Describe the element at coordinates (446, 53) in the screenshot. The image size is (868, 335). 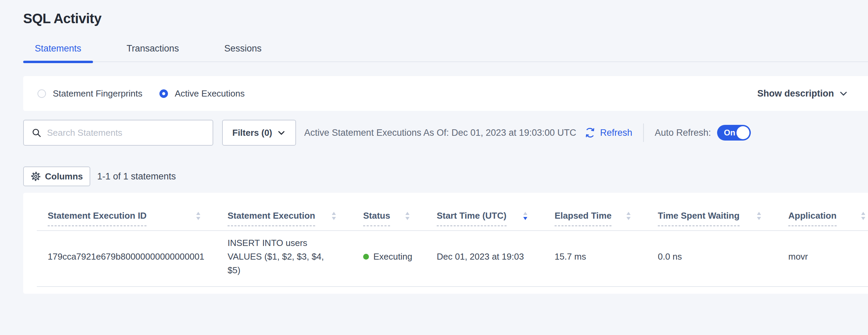
I see `tab-bar: Statements Transactions Sessions` at that location.